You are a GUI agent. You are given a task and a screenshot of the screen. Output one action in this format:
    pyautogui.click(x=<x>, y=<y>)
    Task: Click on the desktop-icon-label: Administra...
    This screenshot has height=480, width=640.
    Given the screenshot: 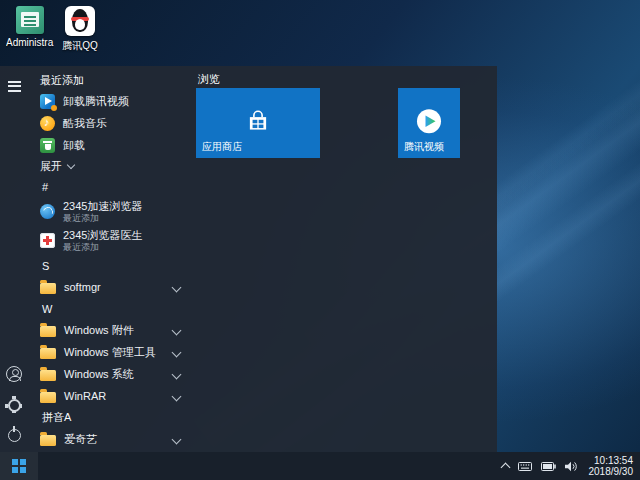 What is the action you would take?
    pyautogui.click(x=30, y=42)
    